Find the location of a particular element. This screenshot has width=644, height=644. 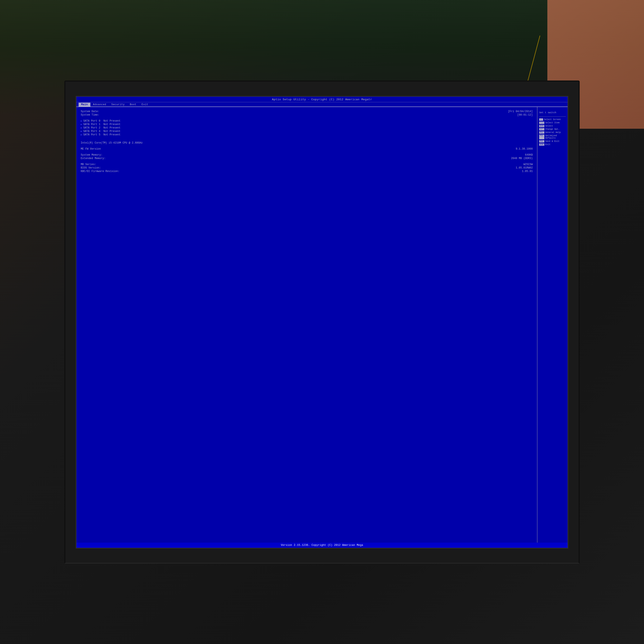

system-memory-value: 640KB is located at coordinates (529, 155).